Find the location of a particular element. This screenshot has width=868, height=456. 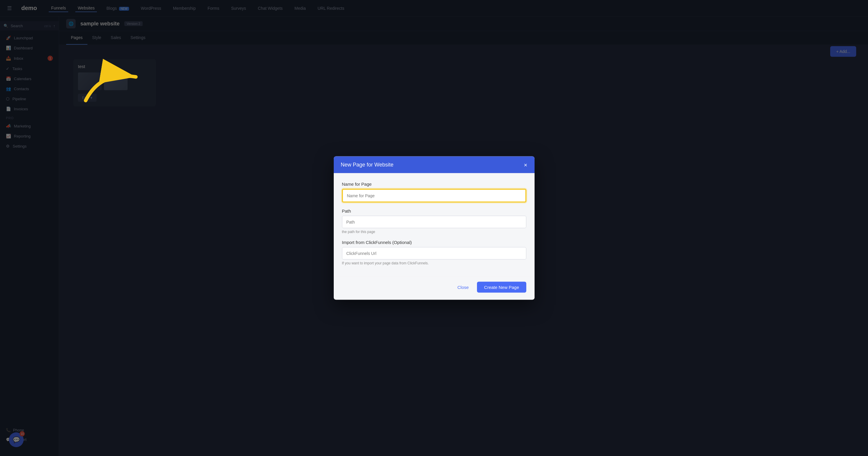

import-form-group: Import from ClickFunnels (Optional) If y… is located at coordinates (434, 252).